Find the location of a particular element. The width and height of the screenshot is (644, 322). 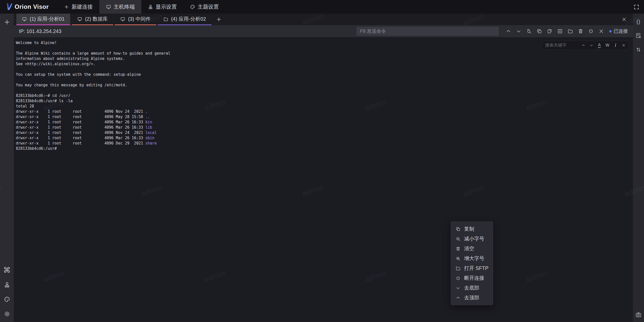

toolbar-paste-button is located at coordinates (550, 31).